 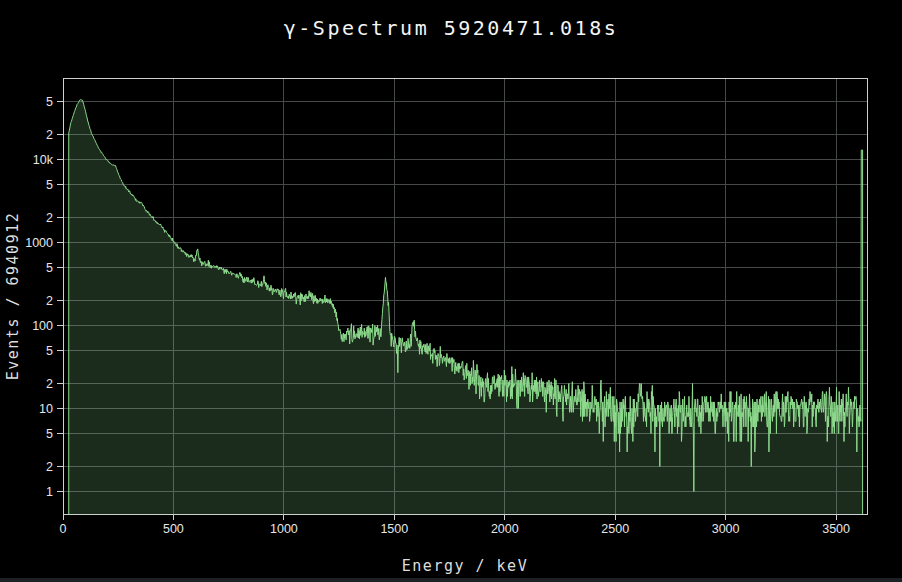 I want to click on x-tick-label: 500, so click(x=174, y=529).